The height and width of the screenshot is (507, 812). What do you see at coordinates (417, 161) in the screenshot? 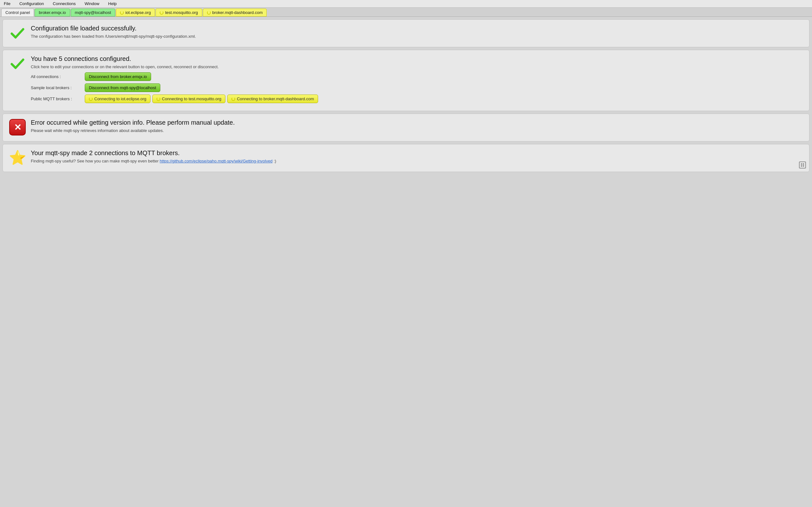
I see `card-made-connections-subtitle: Finding mqtt-spy useful? See how you can…` at bounding box center [417, 161].